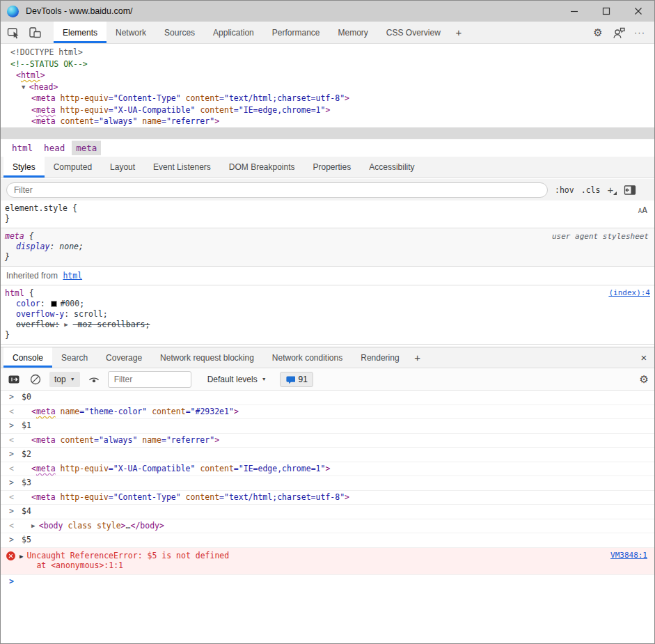 This screenshot has height=644, width=655. I want to click on font-size-icon: AA, so click(643, 210).